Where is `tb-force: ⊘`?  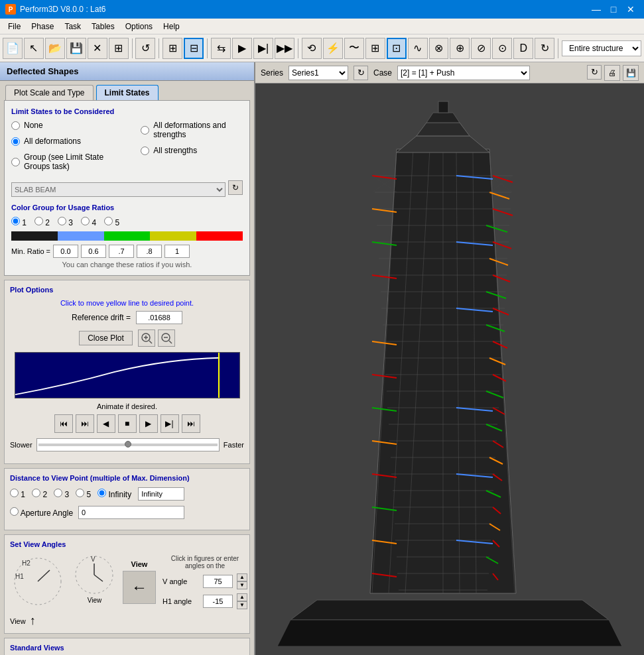 tb-force: ⊘ is located at coordinates (481, 48).